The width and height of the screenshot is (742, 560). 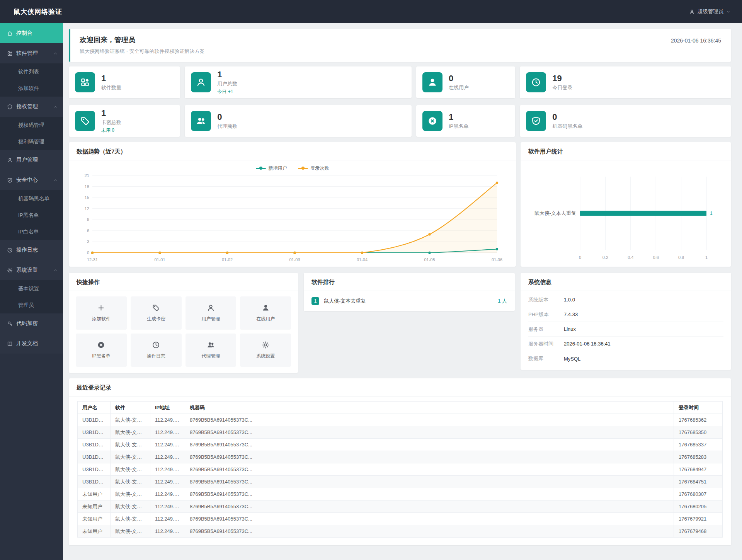 I want to click on quick-actions-grid: 添加软件生成卡密用户管理在线用户IP黑名单操作日志代理管理系统设置, so click(x=183, y=332).